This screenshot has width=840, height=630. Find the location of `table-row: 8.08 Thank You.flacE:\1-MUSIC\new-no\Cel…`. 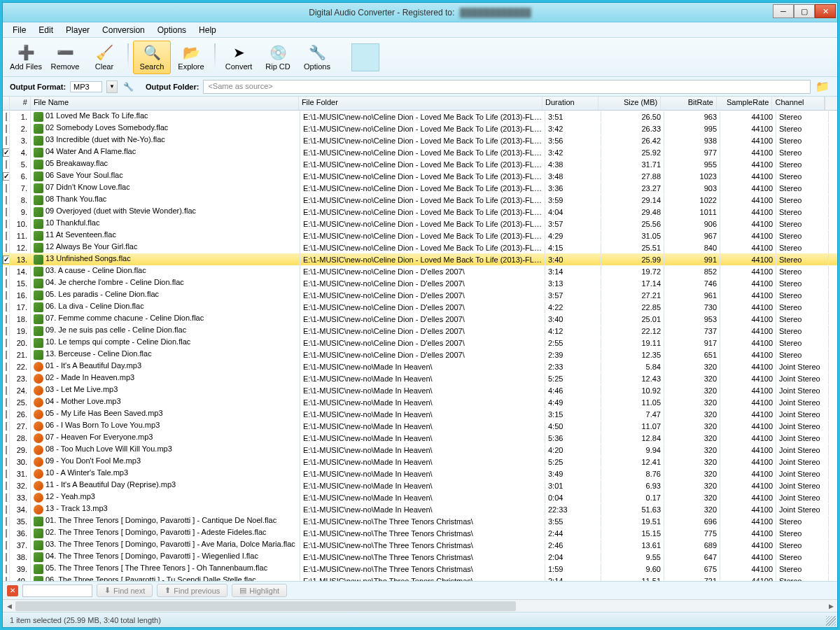

table-row: 8.08 Thank You.flacE:\1-MUSIC\new-no\Cel… is located at coordinates (420, 200).